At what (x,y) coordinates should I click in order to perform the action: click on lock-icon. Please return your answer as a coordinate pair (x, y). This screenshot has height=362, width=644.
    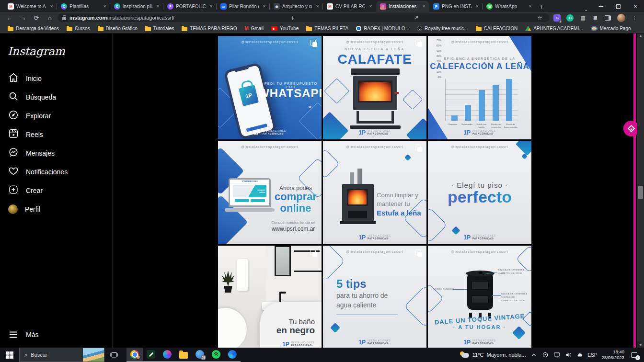
    Looking at the image, I should click on (64, 19).